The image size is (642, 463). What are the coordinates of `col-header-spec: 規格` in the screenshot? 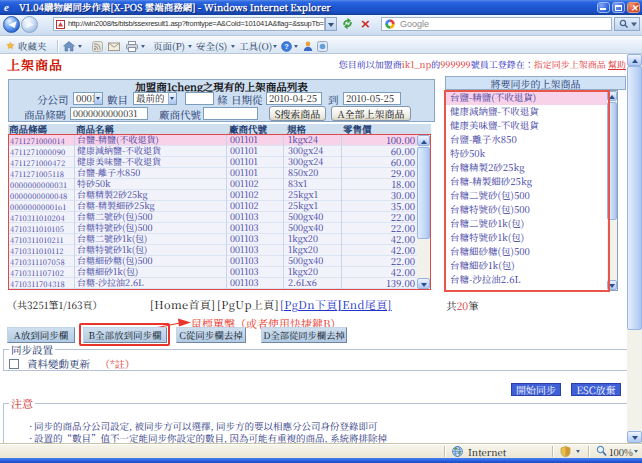 It's located at (296, 129).